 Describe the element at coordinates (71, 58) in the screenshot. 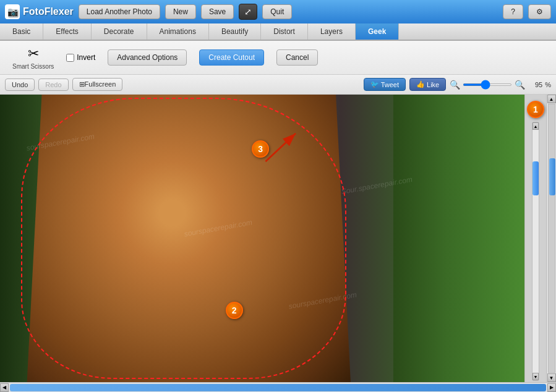

I see `invert-checkbox` at that location.